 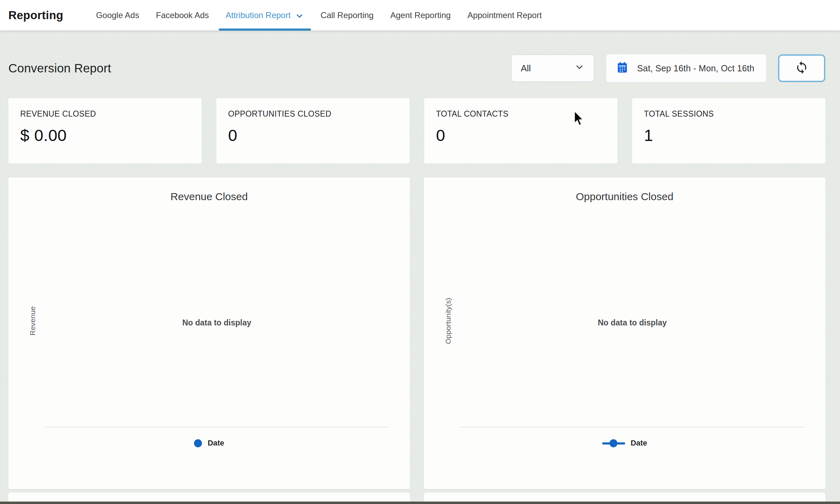 I want to click on legend-line-circle-marker-icon, so click(x=614, y=443).